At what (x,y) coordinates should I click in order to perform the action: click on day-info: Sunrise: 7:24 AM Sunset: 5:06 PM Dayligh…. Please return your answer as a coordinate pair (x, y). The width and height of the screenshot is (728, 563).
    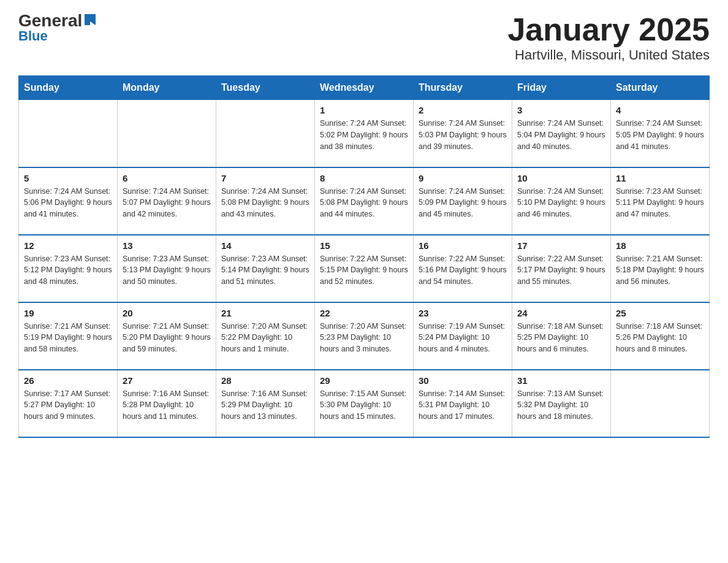
    Looking at the image, I should click on (68, 203).